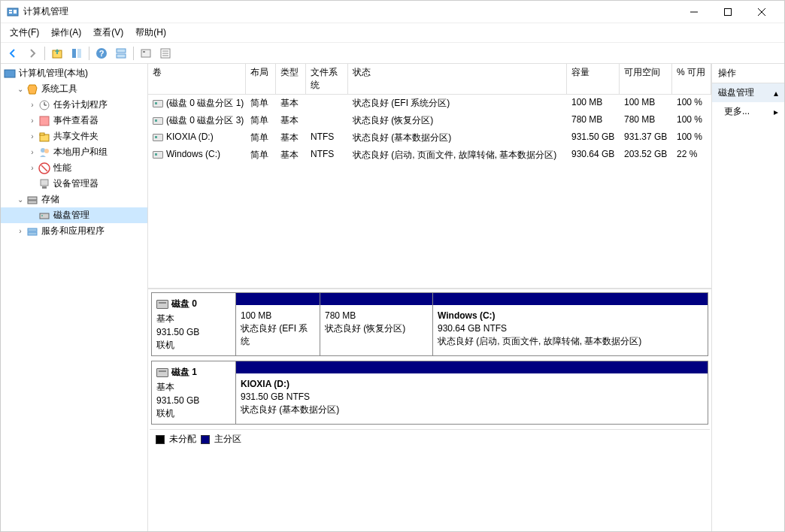 Image resolution: width=785 pixels, height=532 pixels. Describe the element at coordinates (74, 215) in the screenshot. I see `tree-disk-management: 磁盘管理` at that location.